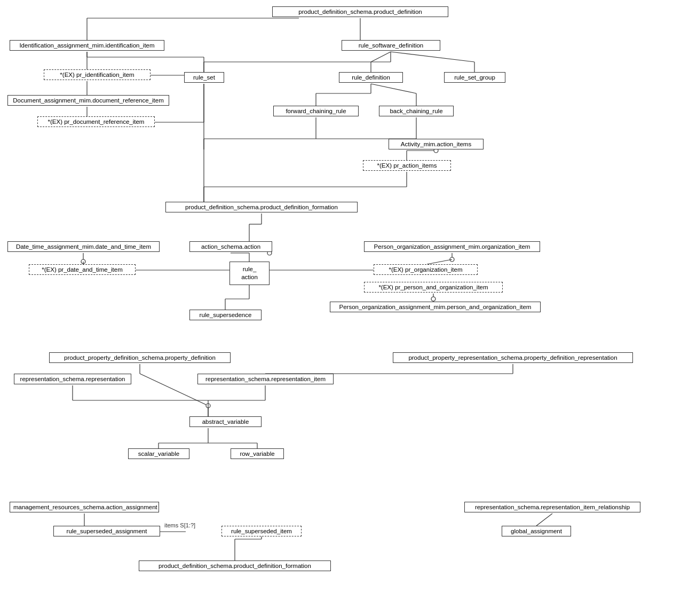  Describe the element at coordinates (97, 75) in the screenshot. I see `node-pr-identification-item: *(EX) pr_identification_item` at that location.